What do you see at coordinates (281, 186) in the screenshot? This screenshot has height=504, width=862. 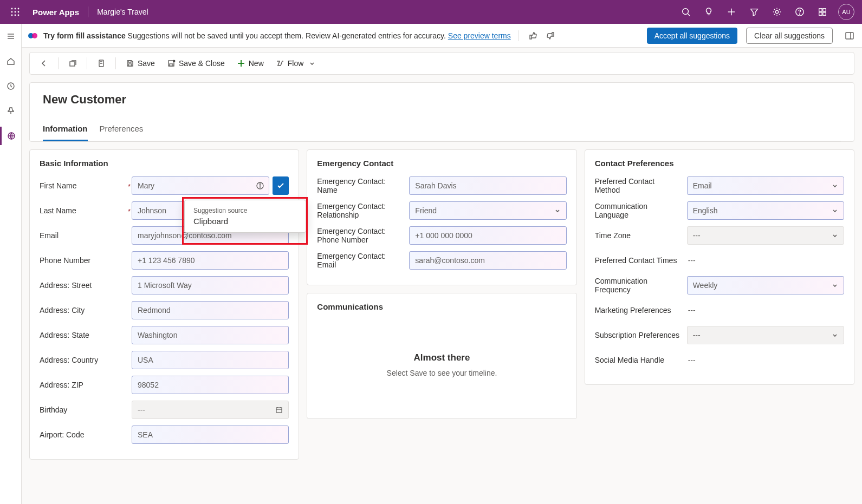 I see `accept-suggestion-button` at bounding box center [281, 186].